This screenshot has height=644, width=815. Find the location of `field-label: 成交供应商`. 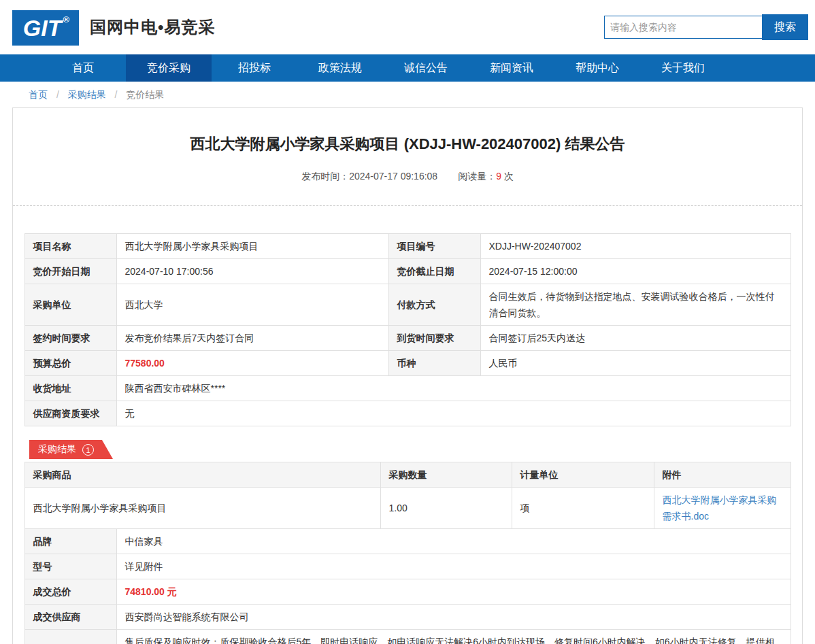

field-label: 成交供应商 is located at coordinates (71, 617).